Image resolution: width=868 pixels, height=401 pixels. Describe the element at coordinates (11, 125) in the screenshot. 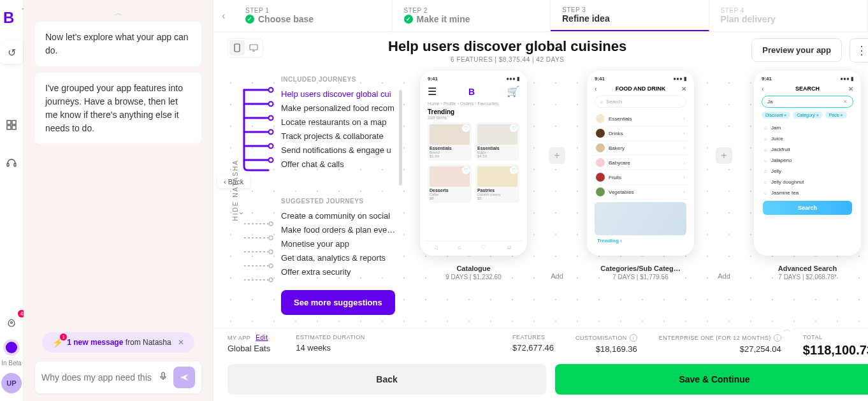

I see `dashboard-icon` at that location.